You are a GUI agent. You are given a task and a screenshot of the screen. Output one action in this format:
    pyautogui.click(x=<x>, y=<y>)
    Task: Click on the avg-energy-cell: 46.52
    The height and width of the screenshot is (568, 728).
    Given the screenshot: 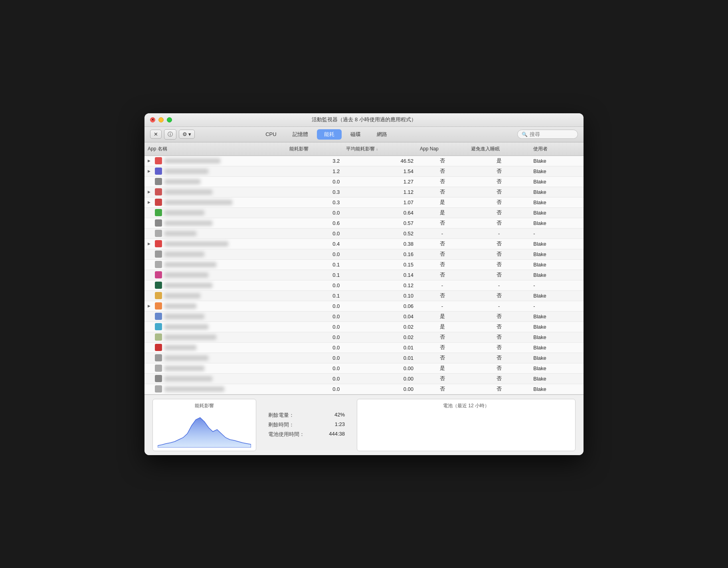 What is the action you would take?
    pyautogui.click(x=380, y=161)
    